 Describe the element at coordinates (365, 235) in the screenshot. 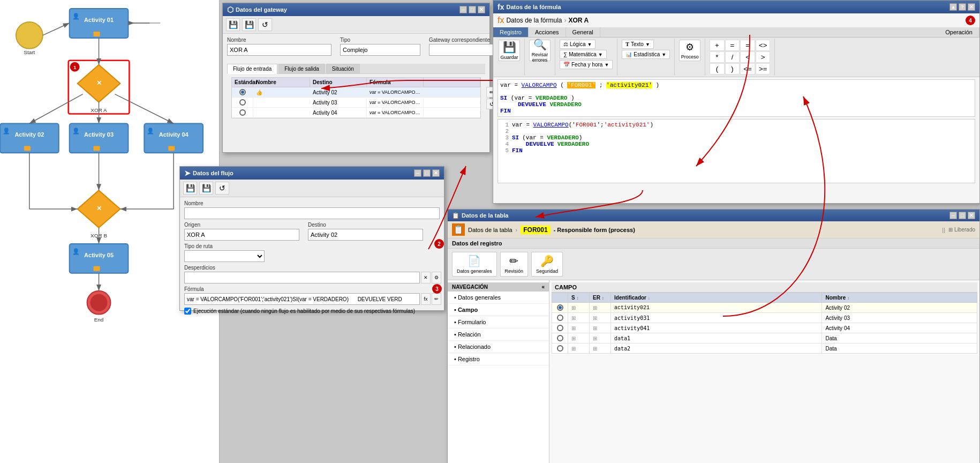

I see `flow-destino-input` at that location.